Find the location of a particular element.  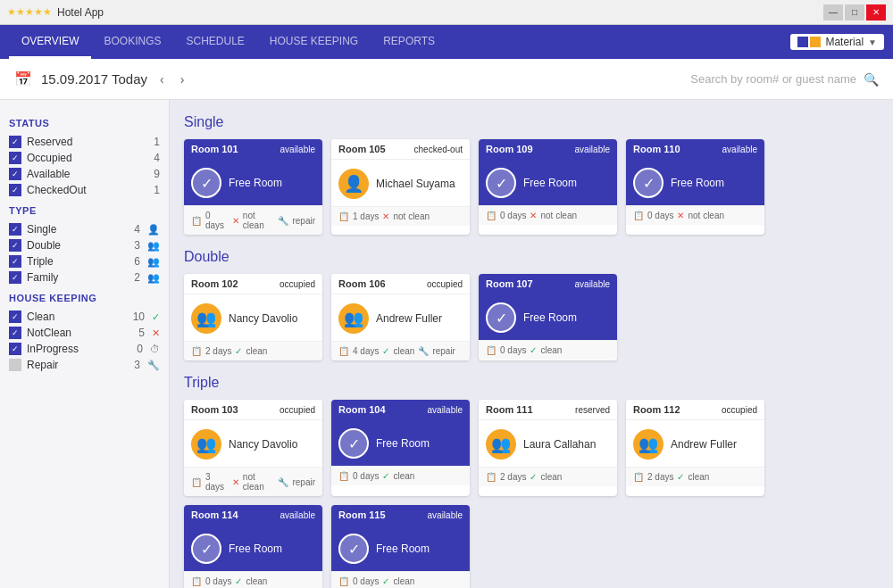

checkbox-reserved: ✓ is located at coordinates (15, 142).